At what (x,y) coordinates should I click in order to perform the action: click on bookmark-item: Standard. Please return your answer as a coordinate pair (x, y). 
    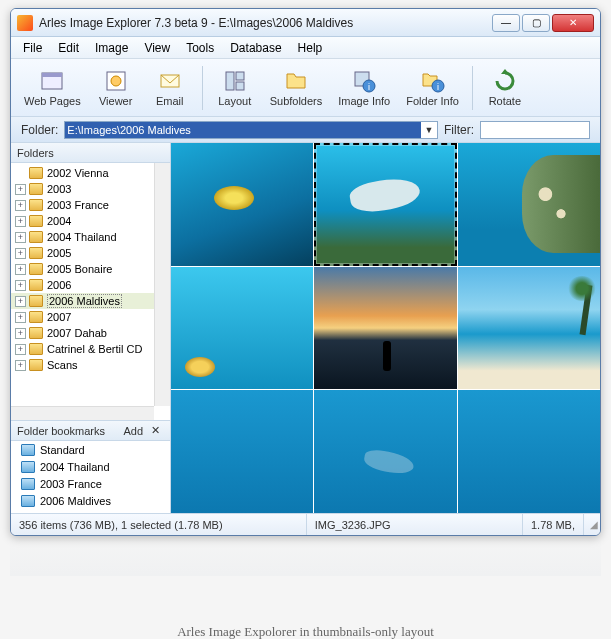
    Looking at the image, I should click on (90, 450).